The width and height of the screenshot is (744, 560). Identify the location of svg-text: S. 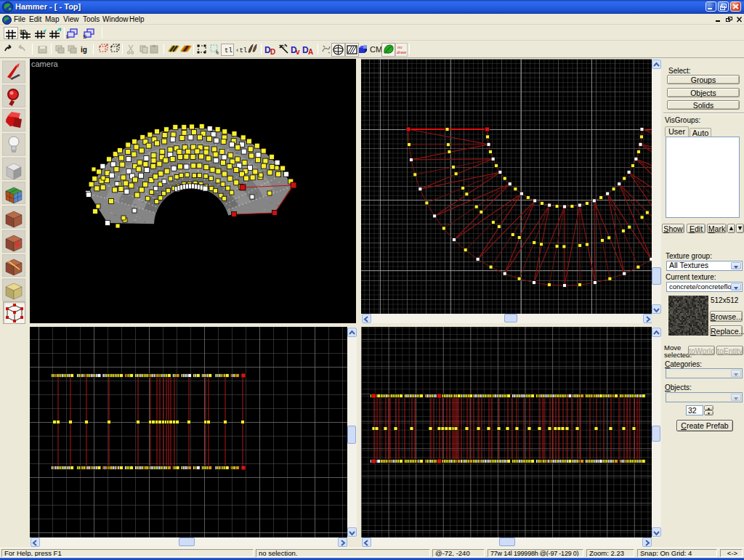
(84, 36).